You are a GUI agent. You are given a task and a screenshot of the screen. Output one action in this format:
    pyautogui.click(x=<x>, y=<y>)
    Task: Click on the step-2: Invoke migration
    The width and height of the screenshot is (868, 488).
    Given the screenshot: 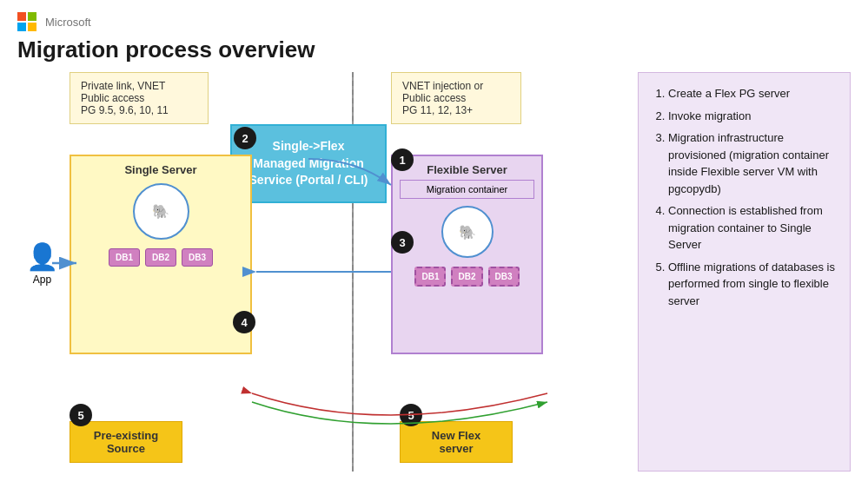 What is the action you would take?
    pyautogui.click(x=752, y=116)
    